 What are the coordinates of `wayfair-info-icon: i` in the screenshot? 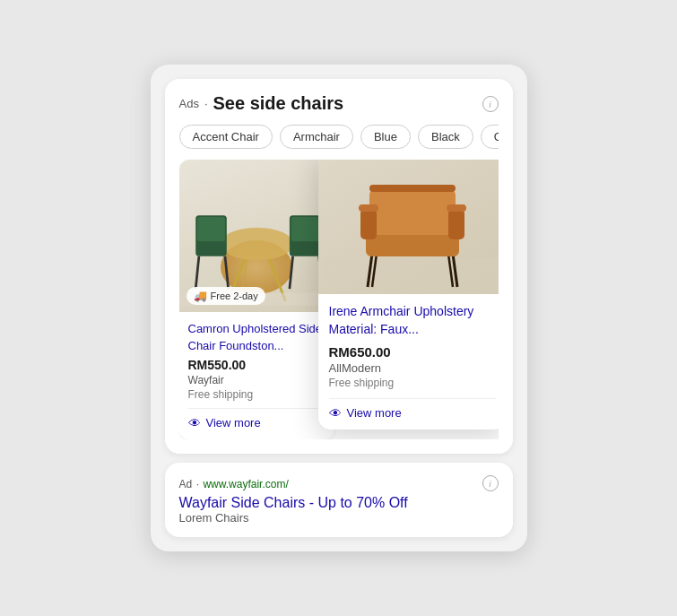 It's located at (490, 483).